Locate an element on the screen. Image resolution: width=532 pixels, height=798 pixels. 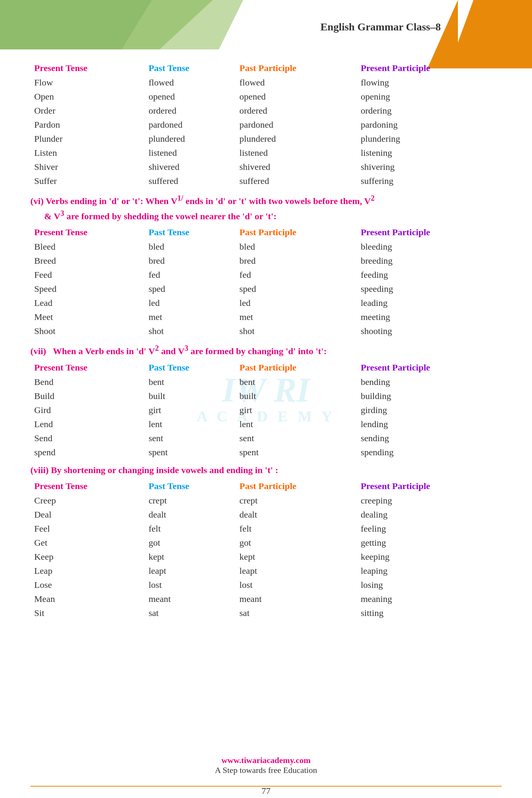
table-cell: flowing is located at coordinates (429, 83).